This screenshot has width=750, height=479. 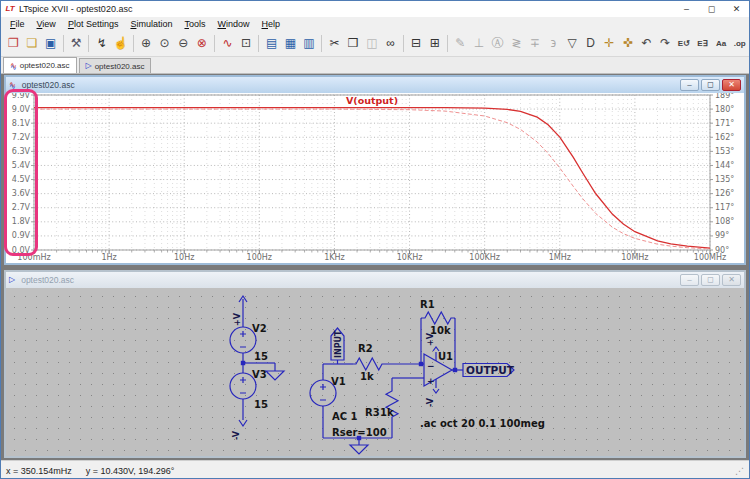 What do you see at coordinates (375, 24) in the screenshot?
I see `menu-bar: FileViewPlot SettingsSimulationToolsWind…` at bounding box center [375, 24].